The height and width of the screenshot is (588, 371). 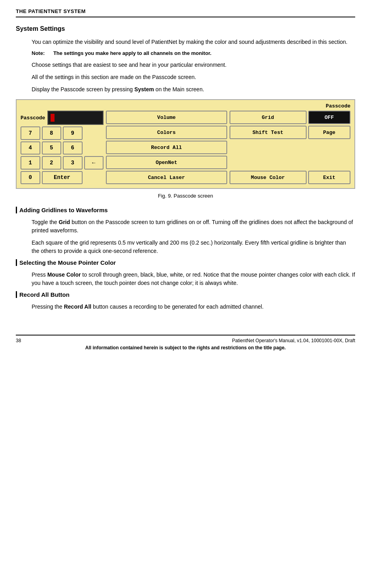 I want to click on numpad-1: 1, so click(x=30, y=163).